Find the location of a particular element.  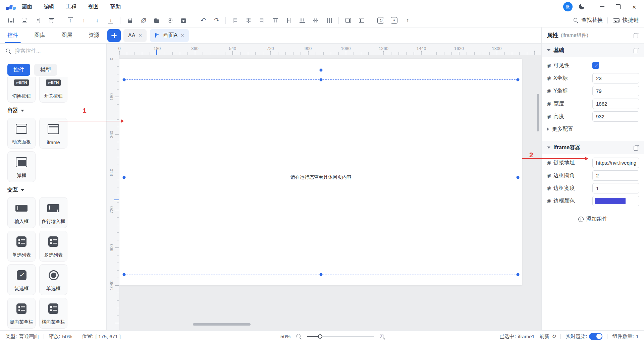

sidebar-tab-控件: 控件 is located at coordinates (13, 36).